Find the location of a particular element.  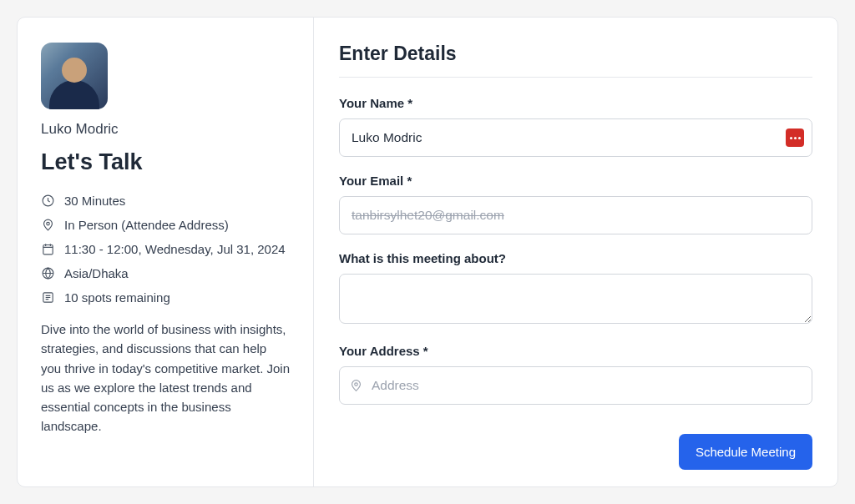

meta-location: In Person (Attendee Address) is located at coordinates (165, 225).